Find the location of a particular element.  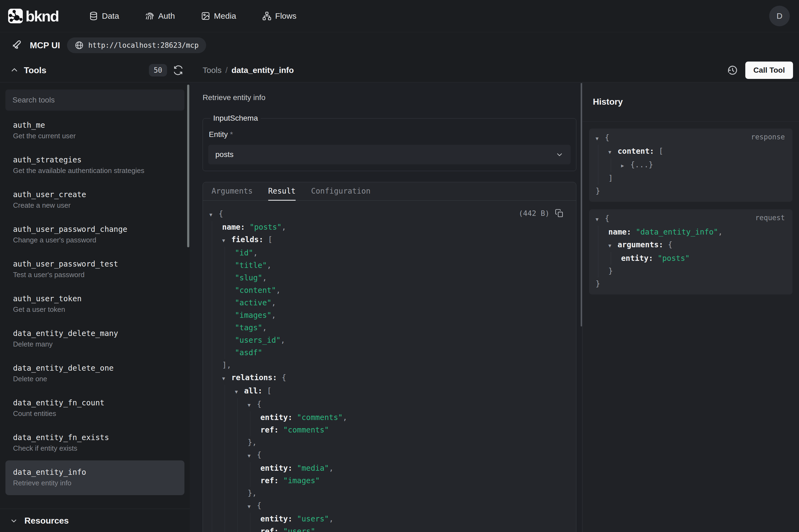

tool-item-name: auth_user_token is located at coordinates (95, 299).